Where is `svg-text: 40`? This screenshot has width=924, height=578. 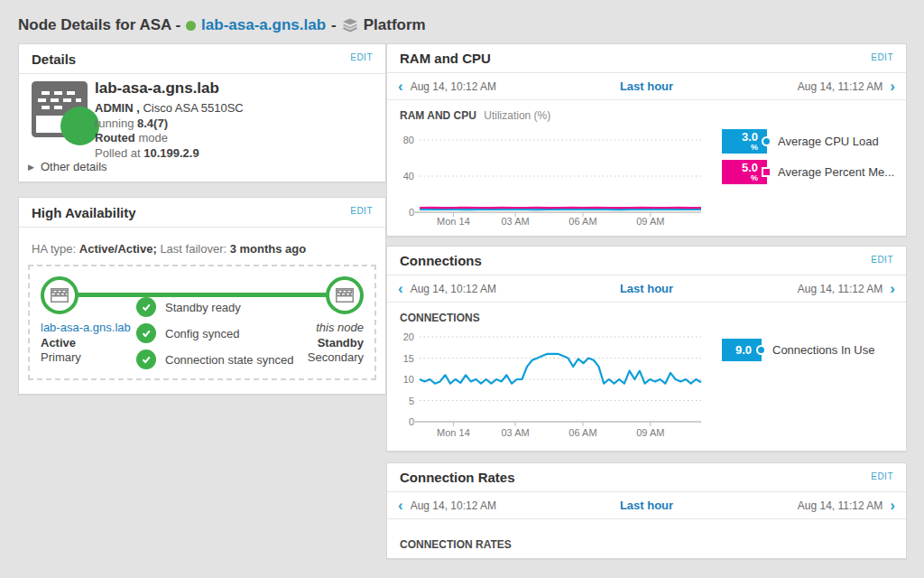 svg-text: 40 is located at coordinates (409, 176).